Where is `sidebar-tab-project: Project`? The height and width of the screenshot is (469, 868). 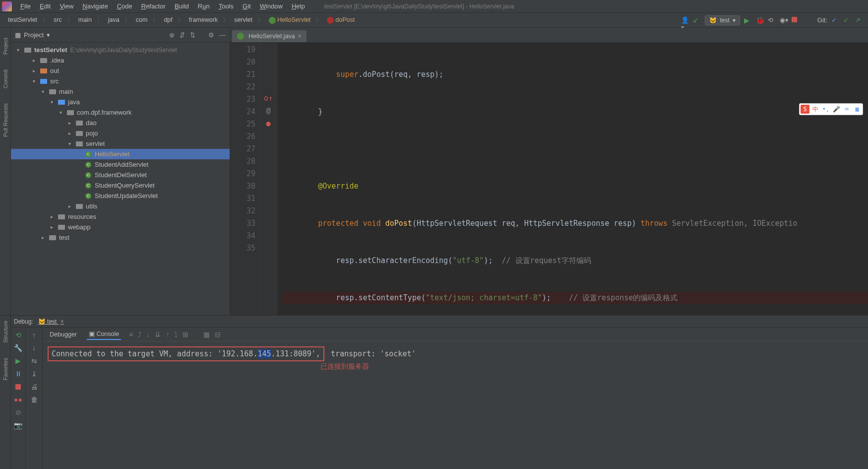
sidebar-tab-project: Project is located at coordinates (5, 46).